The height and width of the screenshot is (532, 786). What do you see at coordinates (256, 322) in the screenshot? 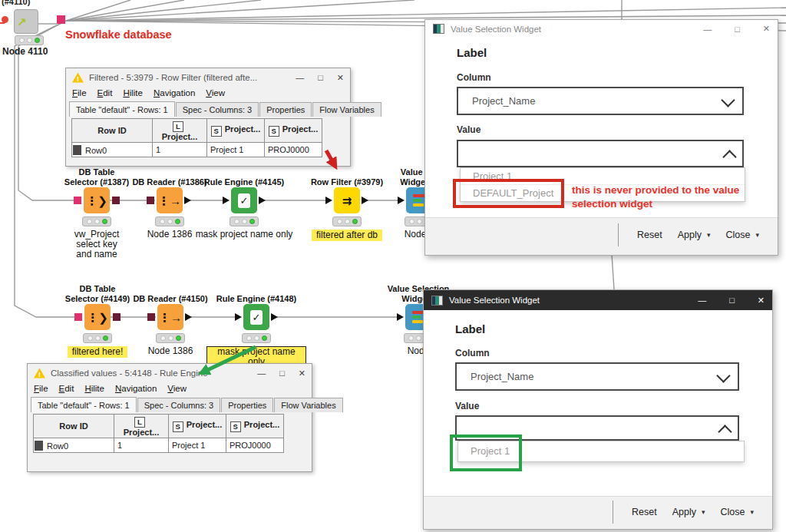
I see `node-rule-engine-4148: Rule Engine (#4148) ✓ mask project name …` at bounding box center [256, 322].